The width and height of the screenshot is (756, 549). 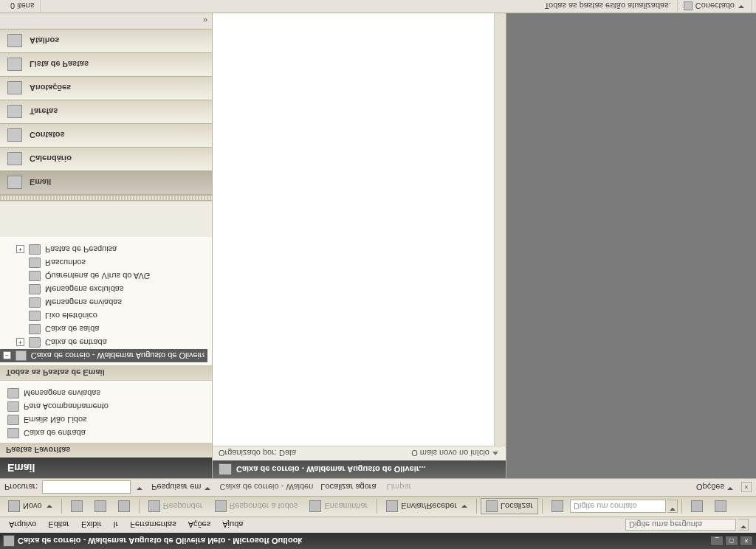 I want to click on folder-inbox: +Caixa de entrada, so click(x=111, y=342).